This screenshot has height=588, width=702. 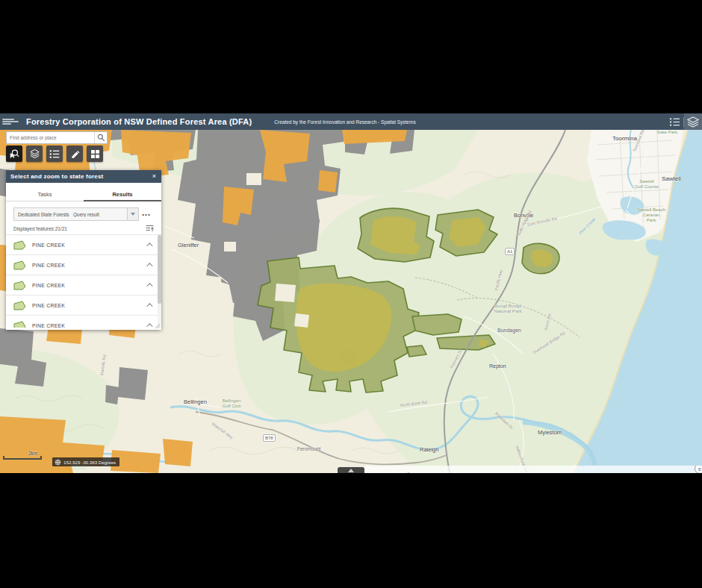 What do you see at coordinates (667, 133) in the screenshot?
I see `map-label-park: State Park` at bounding box center [667, 133].